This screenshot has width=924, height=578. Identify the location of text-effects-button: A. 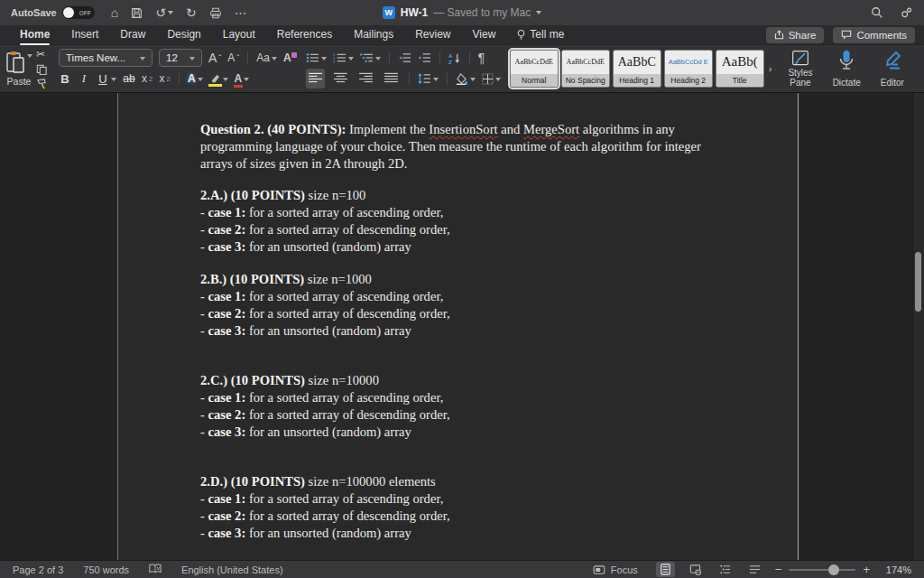
(195, 79).